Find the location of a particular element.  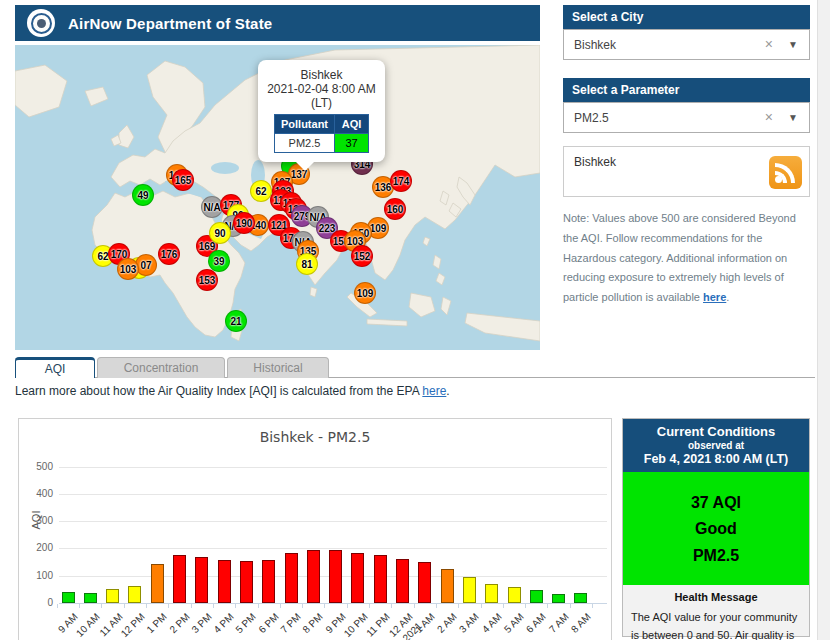

beyond-aqi-note: Note: Values above 500 are considered Be… is located at coordinates (686, 258).